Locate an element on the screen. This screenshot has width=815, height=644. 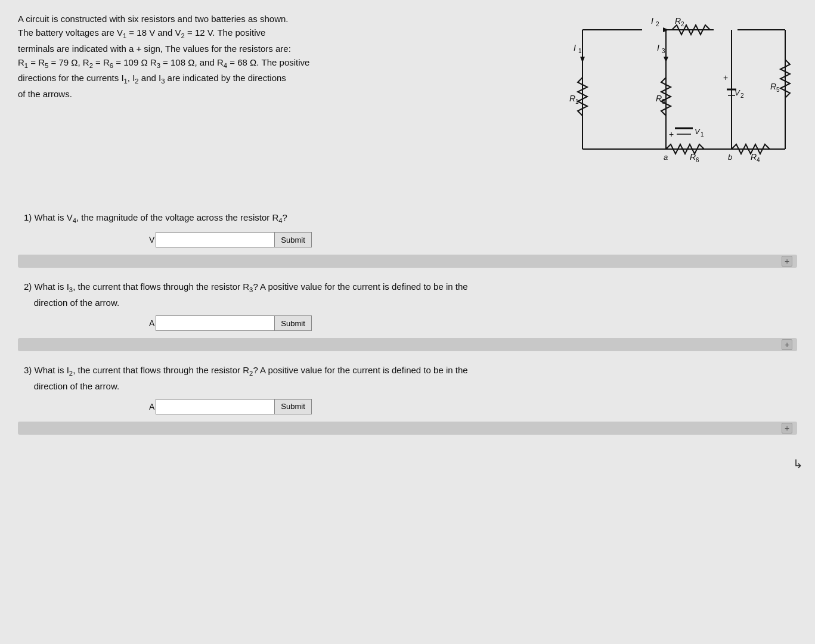
question-3-unit: A is located at coordinates (151, 407).